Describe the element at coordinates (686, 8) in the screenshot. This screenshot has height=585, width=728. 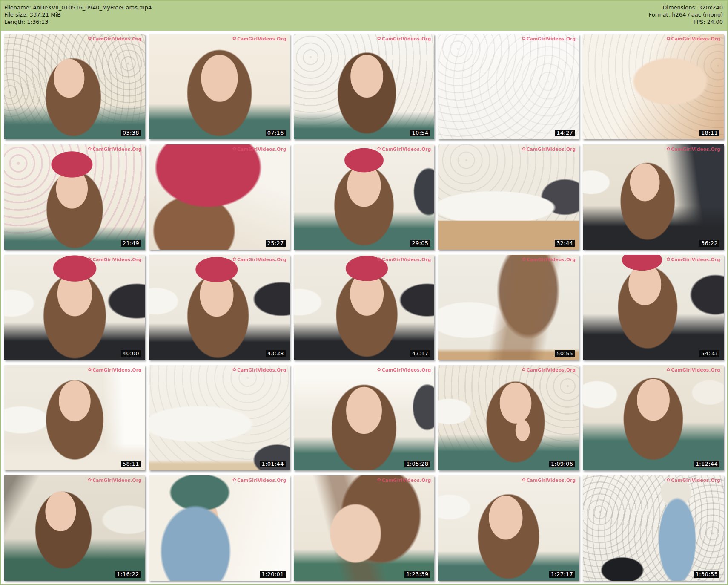
I see `header-info-line: Dimensions: 320x240` at that location.